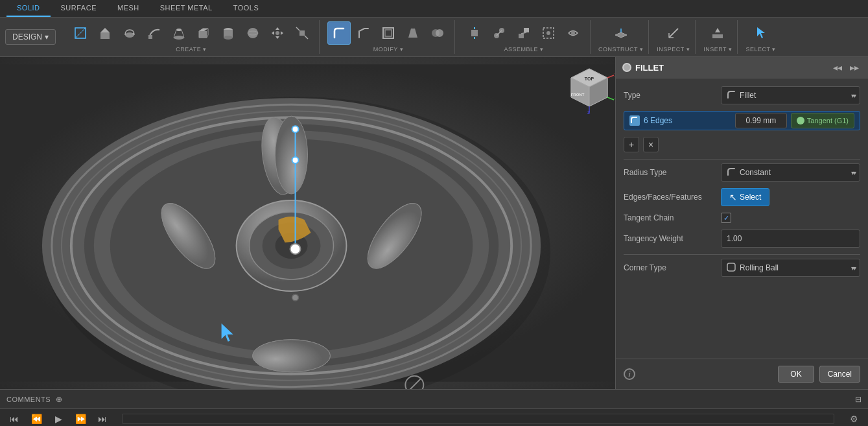 Image resolution: width=868 pixels, height=426 pixels. I want to click on joint-btn, so click(499, 33).